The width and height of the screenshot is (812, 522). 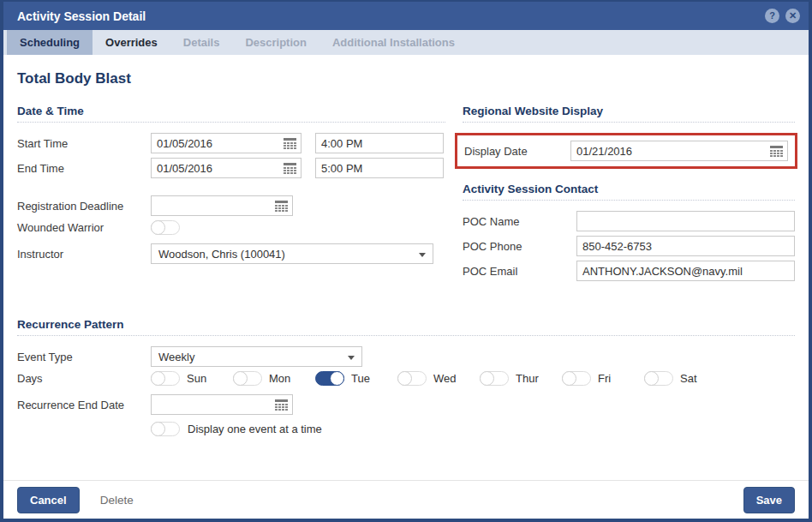 What do you see at coordinates (519, 247) in the screenshot?
I see `poc-phone-label: POC Phone` at bounding box center [519, 247].